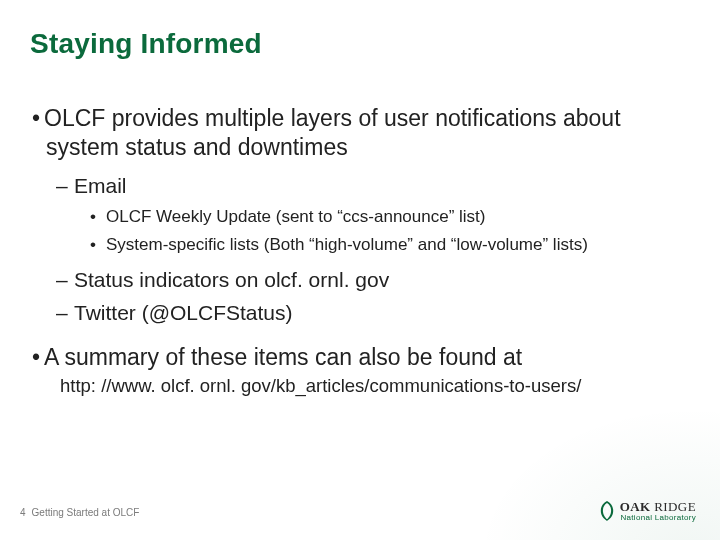 The width and height of the screenshot is (720, 540). What do you see at coordinates (675, 506) in the screenshot?
I see `logo-word-ridge: RIDGE` at bounding box center [675, 506].